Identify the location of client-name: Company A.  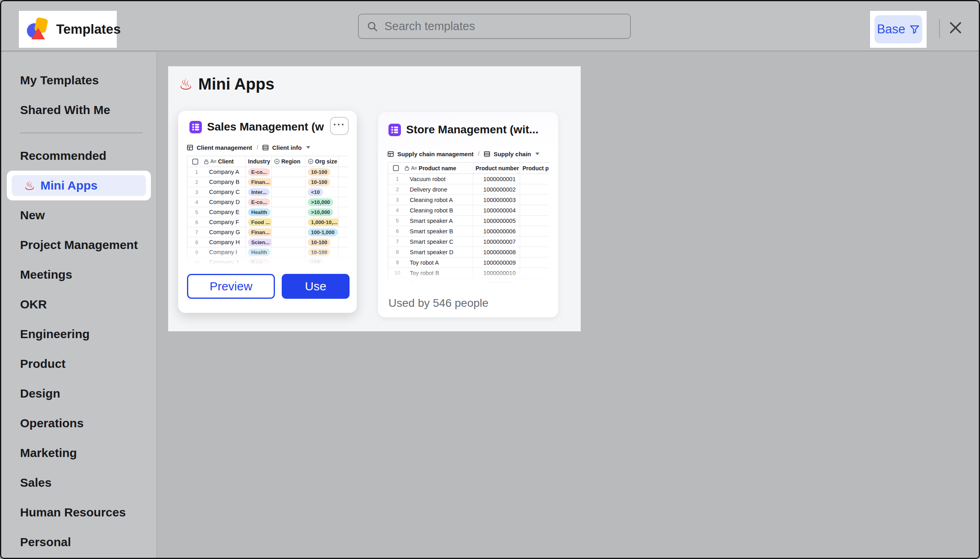
(224, 172).